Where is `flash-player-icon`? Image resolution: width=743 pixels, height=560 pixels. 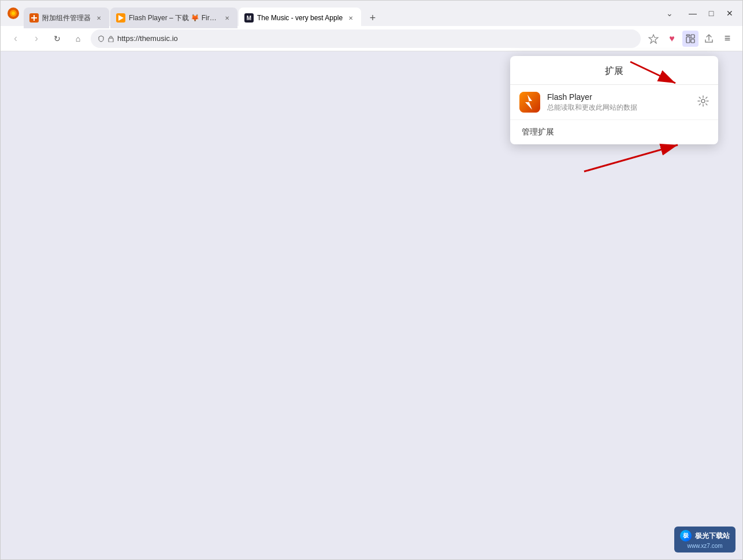 flash-player-icon is located at coordinates (530, 102).